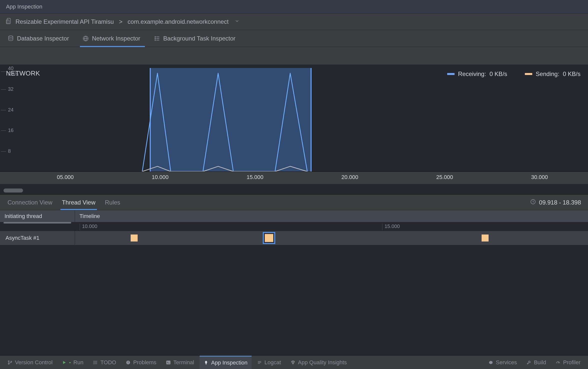 The height and width of the screenshot is (369, 588). What do you see at coordinates (180, 362) in the screenshot?
I see `toolwindow-terminal: Terminal` at bounding box center [180, 362].